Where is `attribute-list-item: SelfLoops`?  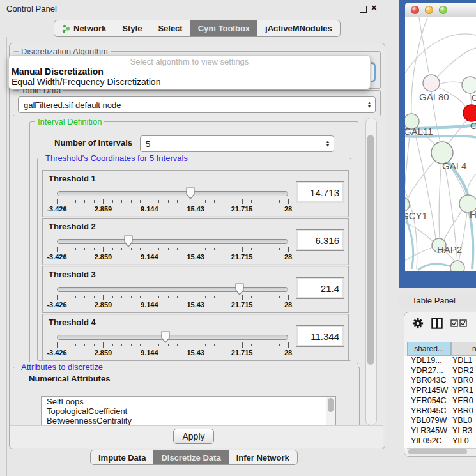
attribute-list-item: SelfLoops is located at coordinates (188, 401).